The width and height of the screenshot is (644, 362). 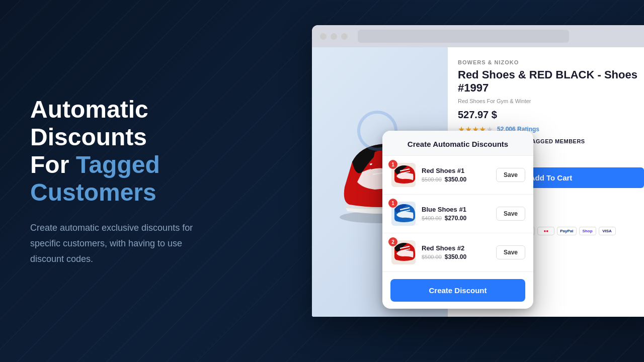 What do you see at coordinates (458, 214) in the screenshot?
I see `modal-body: 1 Red Shoes #1` at bounding box center [458, 214].